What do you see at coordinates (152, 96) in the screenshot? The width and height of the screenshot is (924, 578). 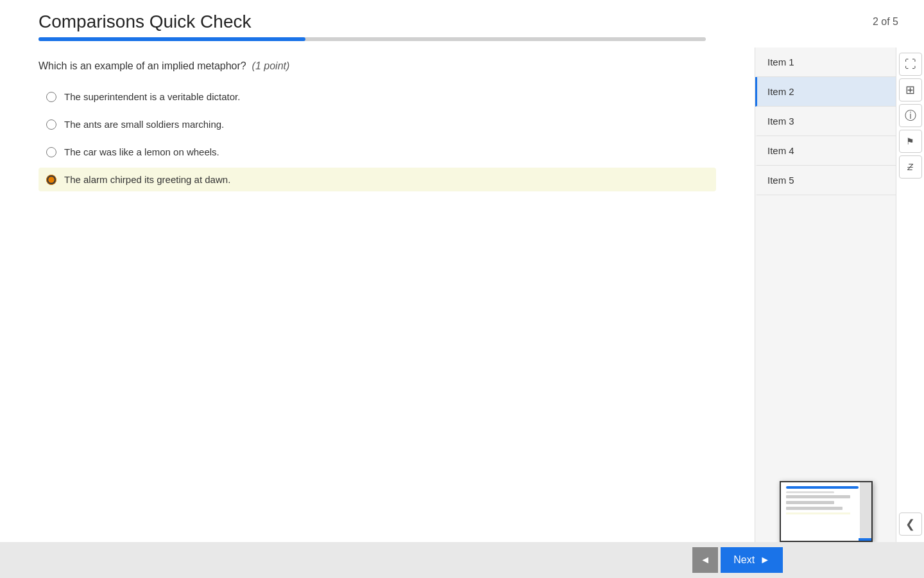 I see `answer-text-1: The superintendent is a veritable dictat…` at bounding box center [152, 96].